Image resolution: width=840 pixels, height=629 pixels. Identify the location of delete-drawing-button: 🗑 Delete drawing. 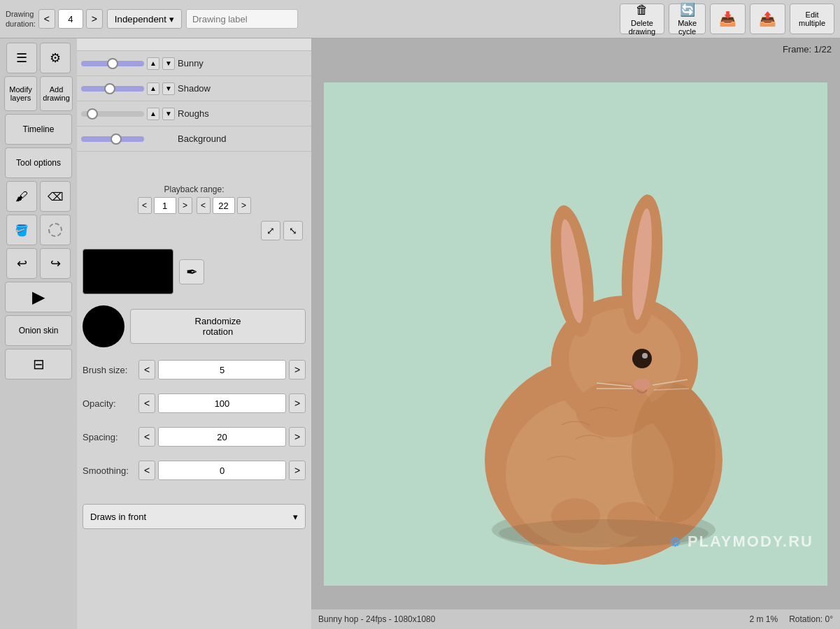
(642, 19).